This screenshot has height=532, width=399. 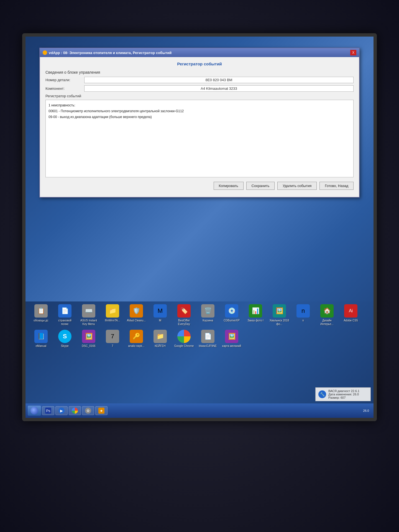 I want to click on icon-label-18: analiz-nayk..., so click(x=136, y=346).